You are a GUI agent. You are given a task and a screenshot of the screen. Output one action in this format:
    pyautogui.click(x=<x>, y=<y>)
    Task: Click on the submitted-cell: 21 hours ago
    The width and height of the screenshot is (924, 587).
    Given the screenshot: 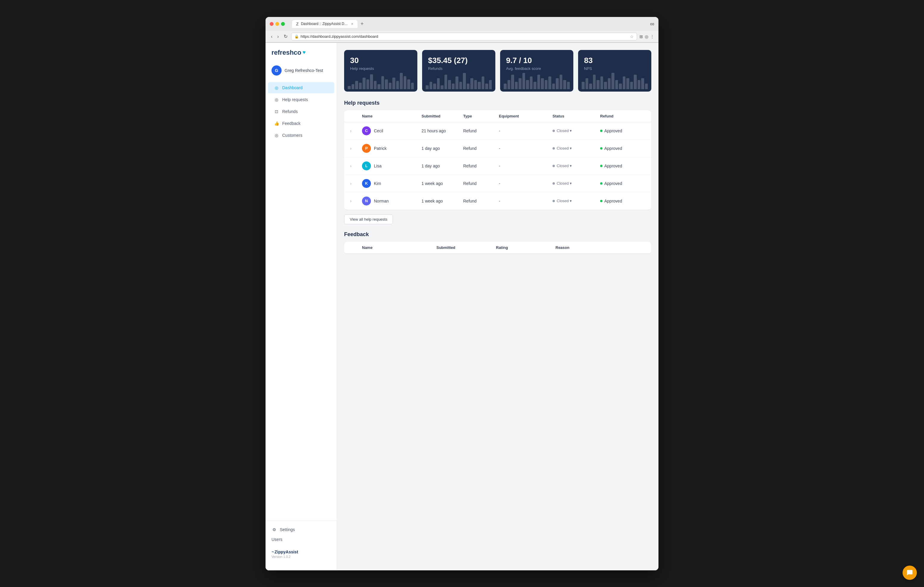 What is the action you would take?
    pyautogui.click(x=442, y=131)
    